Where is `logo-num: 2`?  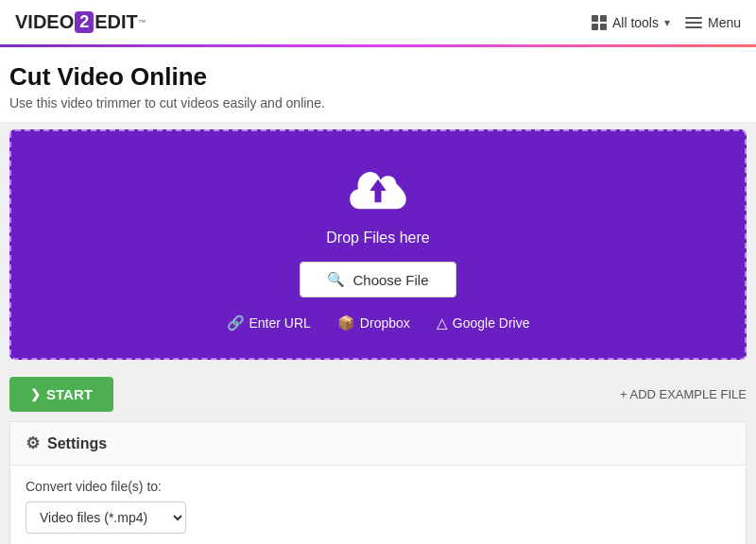 logo-num: 2 is located at coordinates (84, 23).